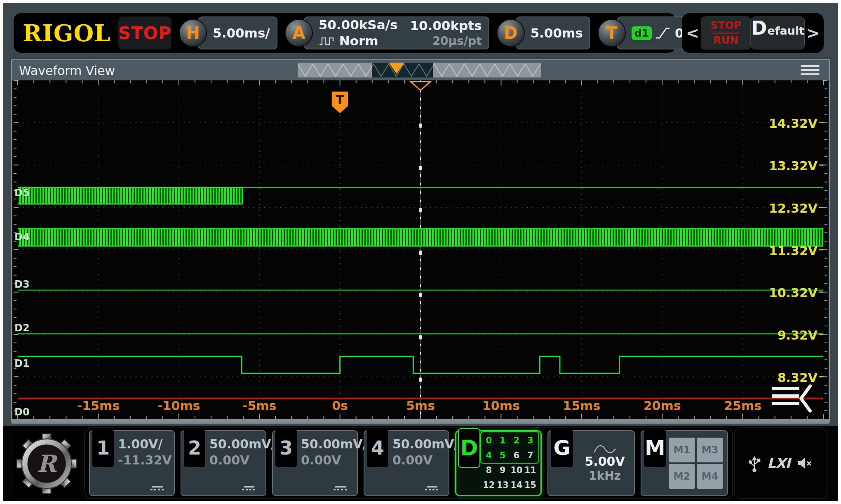 The image size is (841, 504). What do you see at coordinates (530, 470) in the screenshot?
I see `digital-bit-11: 11` at bounding box center [530, 470].